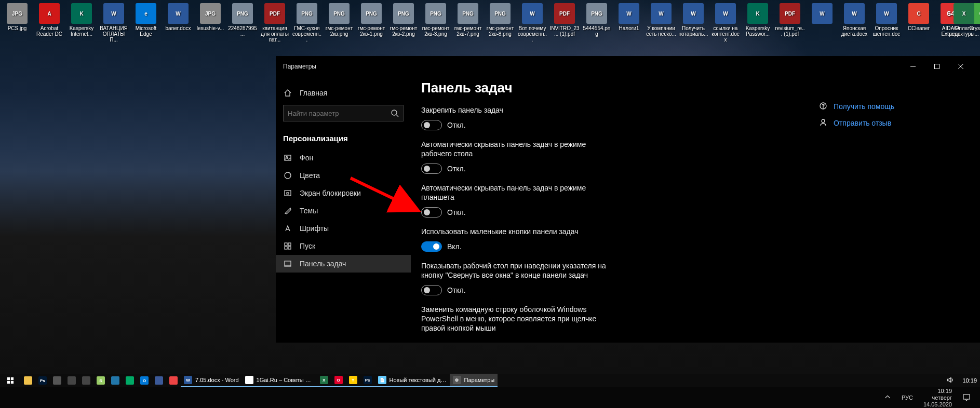 This screenshot has height=408, width=980. I want to click on taskbar-pinned-item: S, so click(101, 380).